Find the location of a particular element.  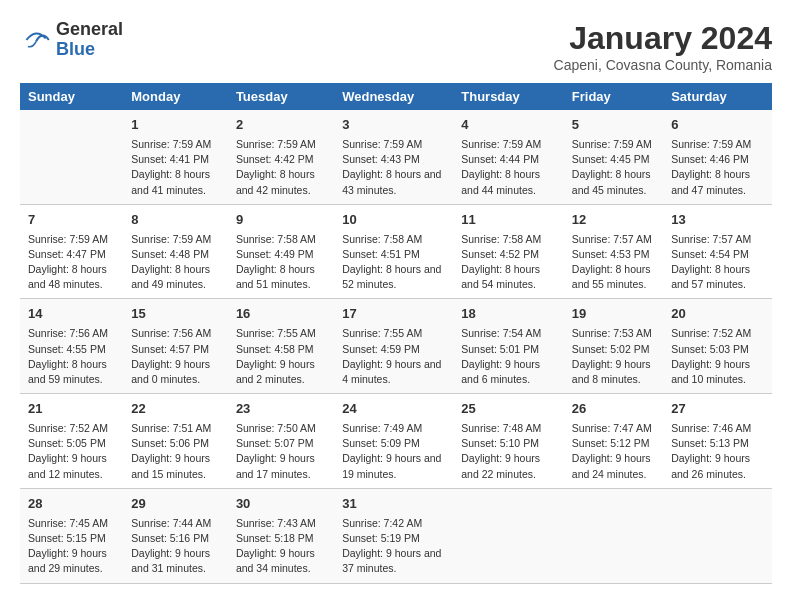

day-cell: 11 Sunrise: 7:58 AM Sunset: 4:52 PM Dayl… is located at coordinates (508, 252).